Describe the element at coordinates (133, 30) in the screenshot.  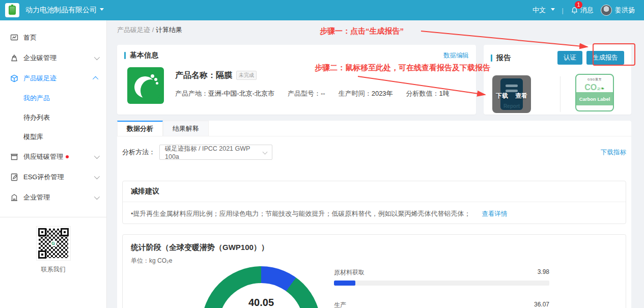
I see `breadcrumb-parent: 产品碳足迹` at that location.